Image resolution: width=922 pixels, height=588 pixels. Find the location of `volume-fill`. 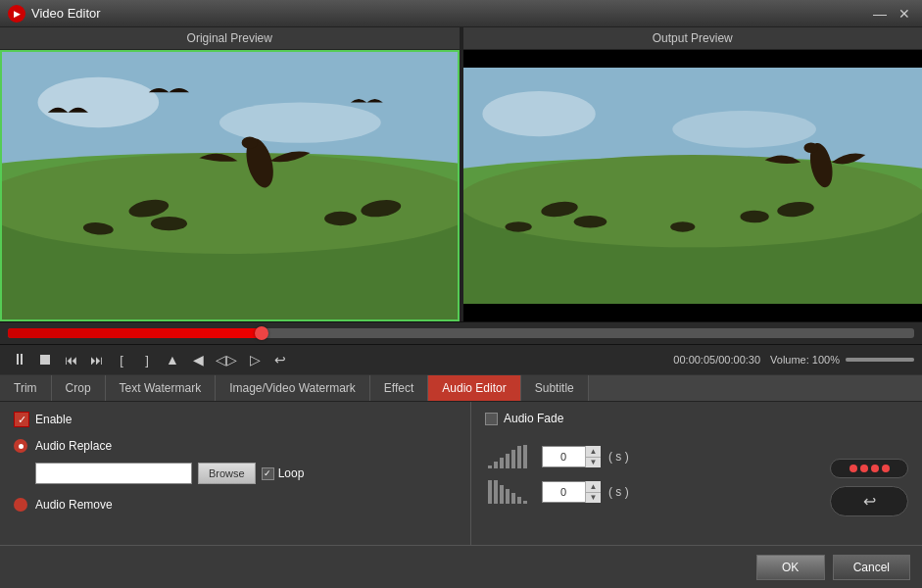

volume-fill is located at coordinates (880, 360).